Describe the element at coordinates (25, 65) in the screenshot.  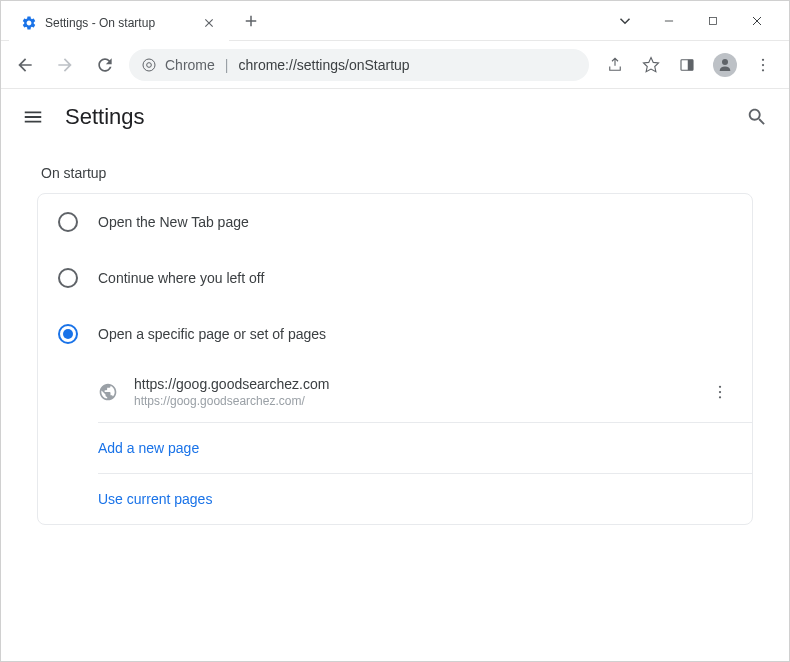
I see `back-button` at that location.